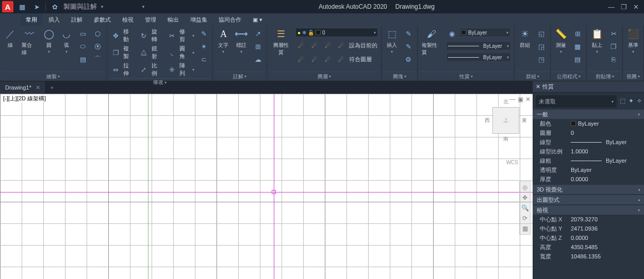 This screenshot has width=644, height=279. What do you see at coordinates (83, 33) in the screenshot?
I see `rect-icon: ▭` at bounding box center [83, 33].